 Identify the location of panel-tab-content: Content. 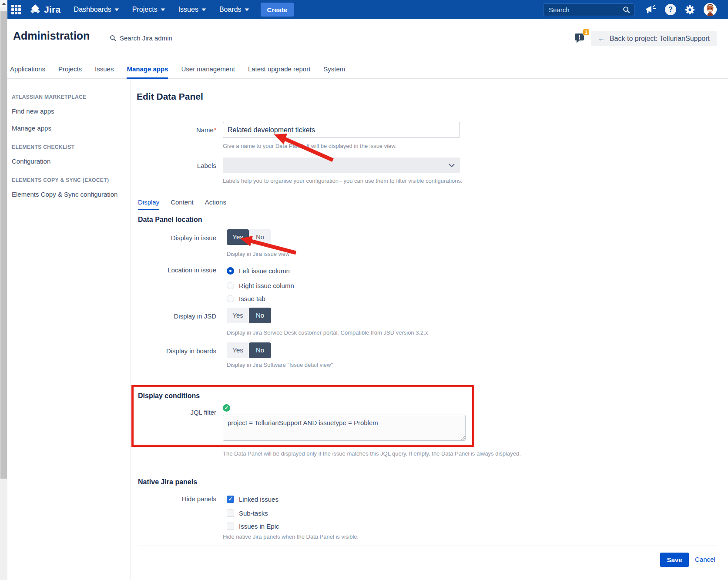
(182, 204).